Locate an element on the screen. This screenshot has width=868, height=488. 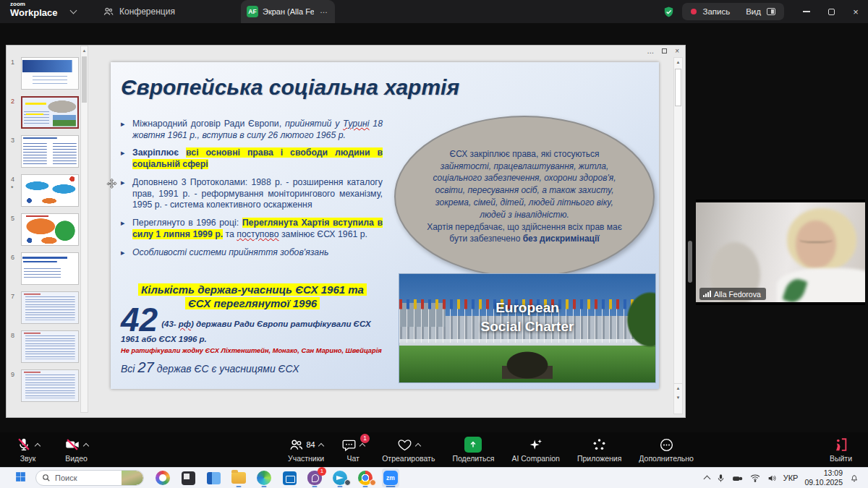
taskbar-app-paint is located at coordinates (163, 478).